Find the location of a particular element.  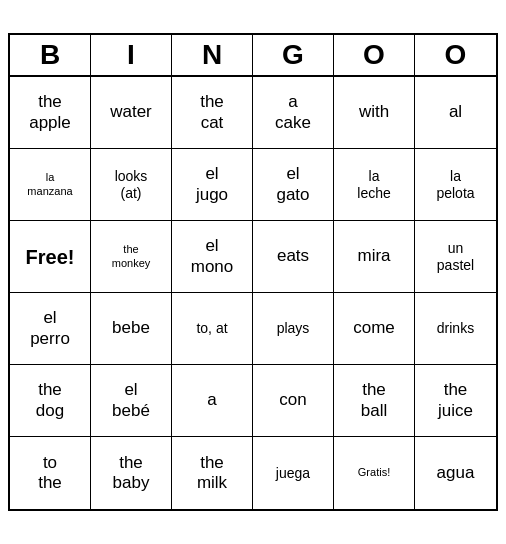

cell-r5-c2: the milk is located at coordinates (212, 473).